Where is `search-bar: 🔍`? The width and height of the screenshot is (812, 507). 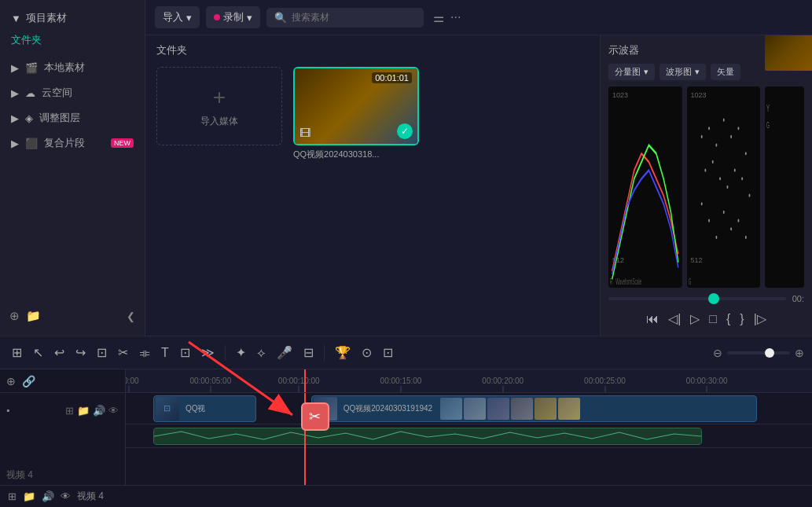 search-bar: 🔍 is located at coordinates (345, 17).